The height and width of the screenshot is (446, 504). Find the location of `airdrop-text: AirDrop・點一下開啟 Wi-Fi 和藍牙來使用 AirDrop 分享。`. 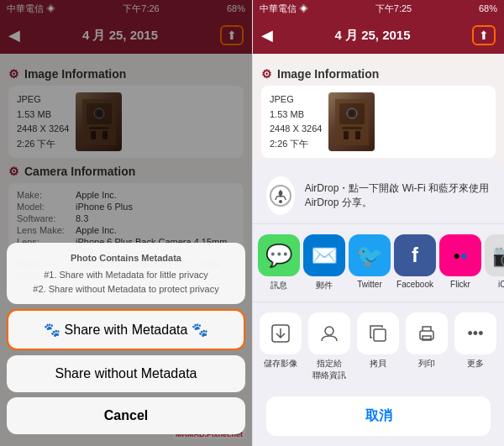

airdrop-text: AirDrop・點一下開啟 Wi-Fi 和藍牙來使用 AirDrop 分享。 is located at coordinates (398, 196).